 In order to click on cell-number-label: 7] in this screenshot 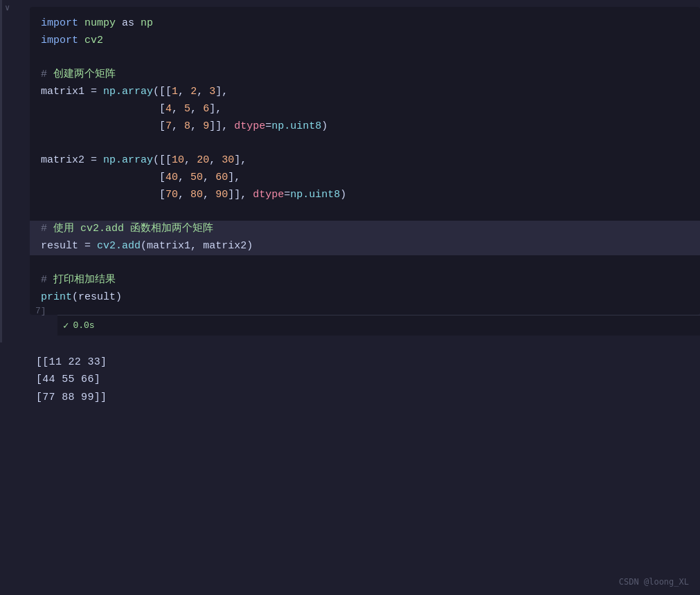, I will do `click(41, 311)`.